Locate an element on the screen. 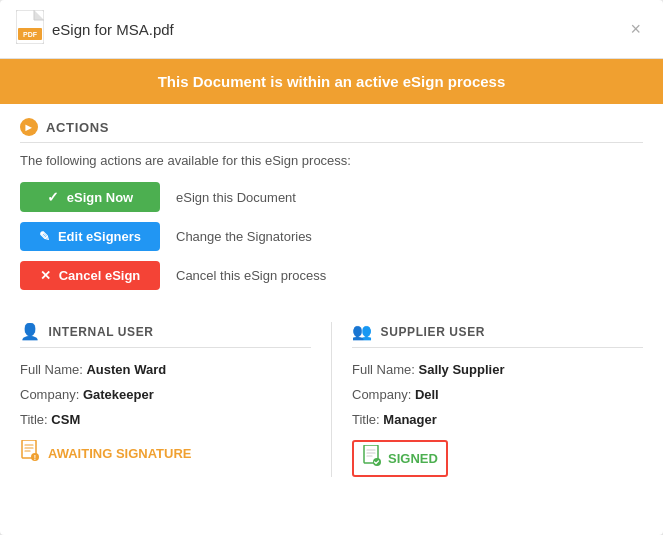  supplier-user-status: SIGNED is located at coordinates (498, 458).